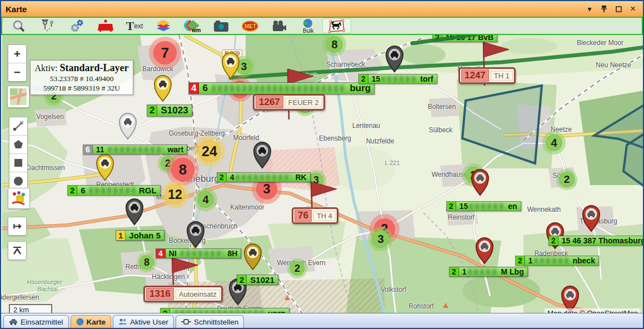 This screenshot has height=329, width=644. What do you see at coordinates (196, 30) in the screenshot?
I see `wms-label: wms` at bounding box center [196, 30].